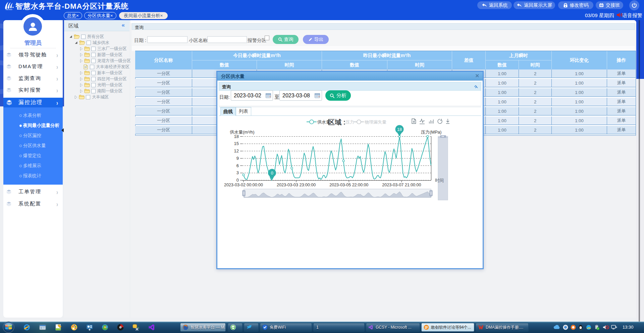 The height and width of the screenshot is (333, 644). What do you see at coordinates (401, 185) in the screenshot?
I see `svg-text: 2023-03-07 21:00:00` at bounding box center [401, 185].